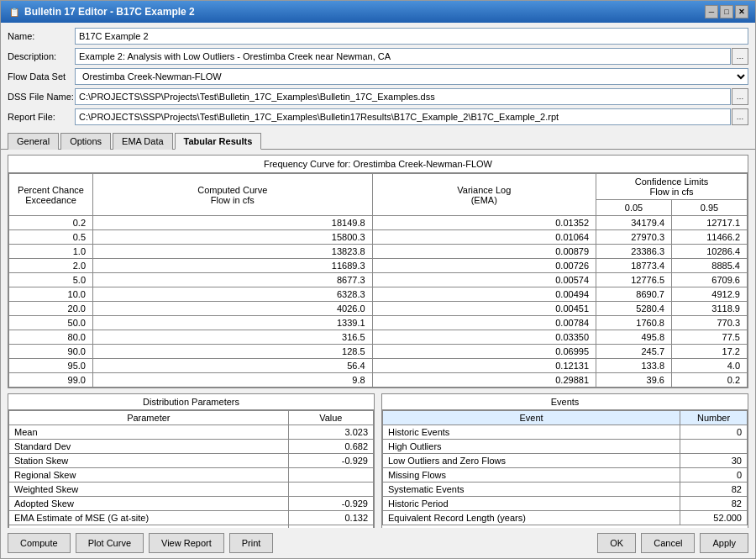 This screenshot has width=756, height=559. Describe the element at coordinates (192, 476) in the screenshot. I see `table-row: Regional Skew` at that location.